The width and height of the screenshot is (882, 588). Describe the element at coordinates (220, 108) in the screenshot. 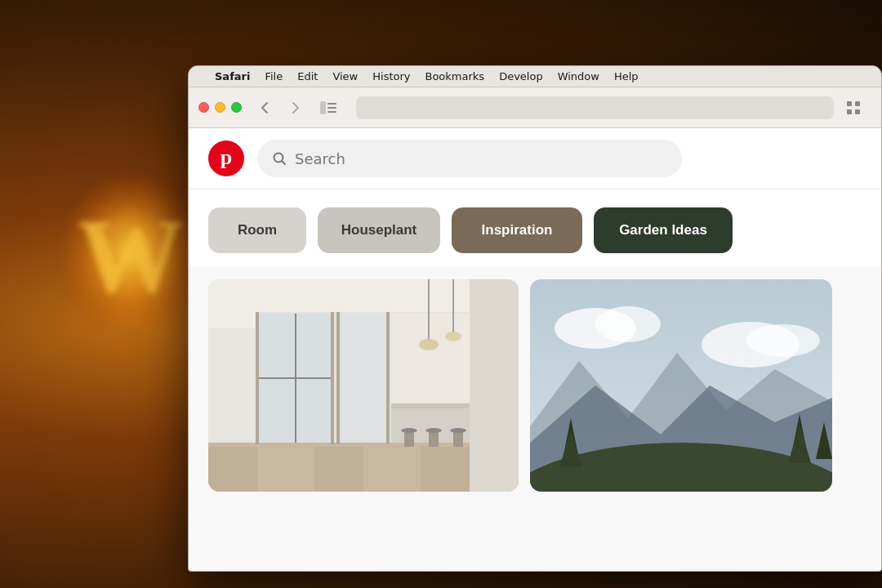

I see `traffic-lights` at that location.